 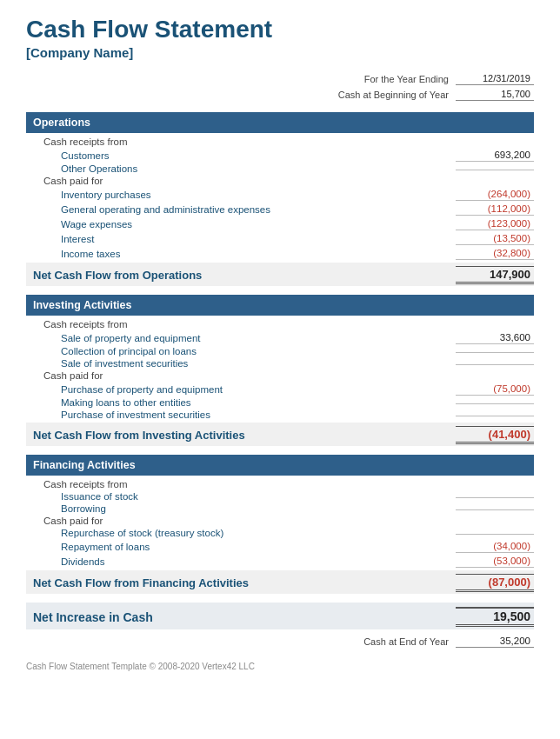 What do you see at coordinates (239, 239) in the screenshot?
I see `ops-interest-label: Interest` at bounding box center [239, 239].